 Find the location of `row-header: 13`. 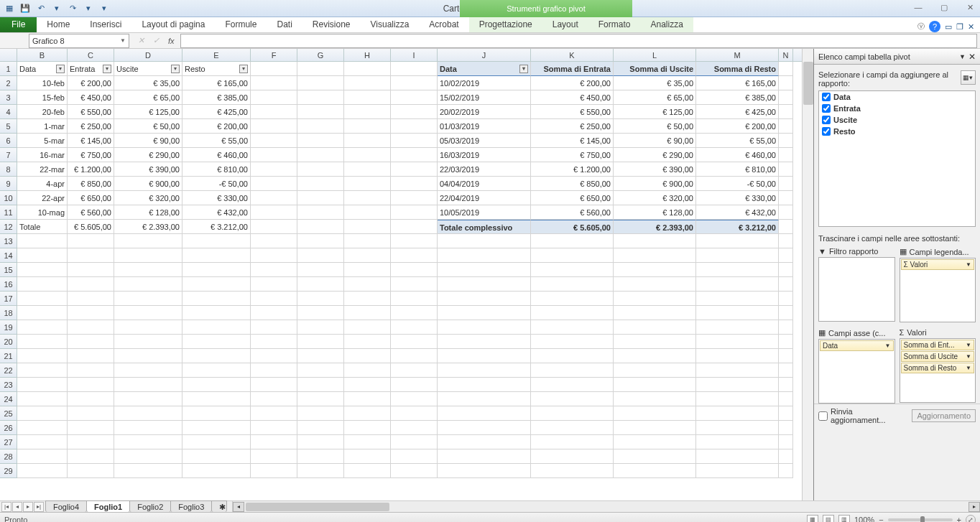

row-header: 13 is located at coordinates (9, 241).